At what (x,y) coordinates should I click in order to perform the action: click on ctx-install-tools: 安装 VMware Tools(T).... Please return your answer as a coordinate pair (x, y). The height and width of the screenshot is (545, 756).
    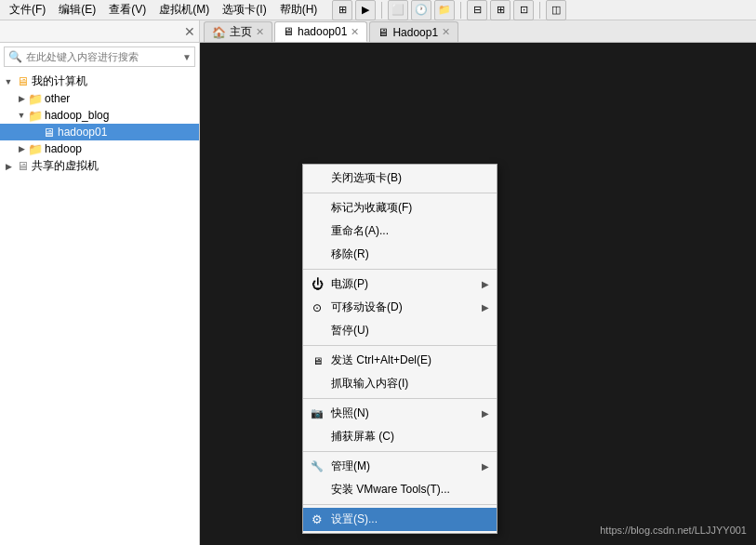
    Looking at the image, I should click on (400, 489).